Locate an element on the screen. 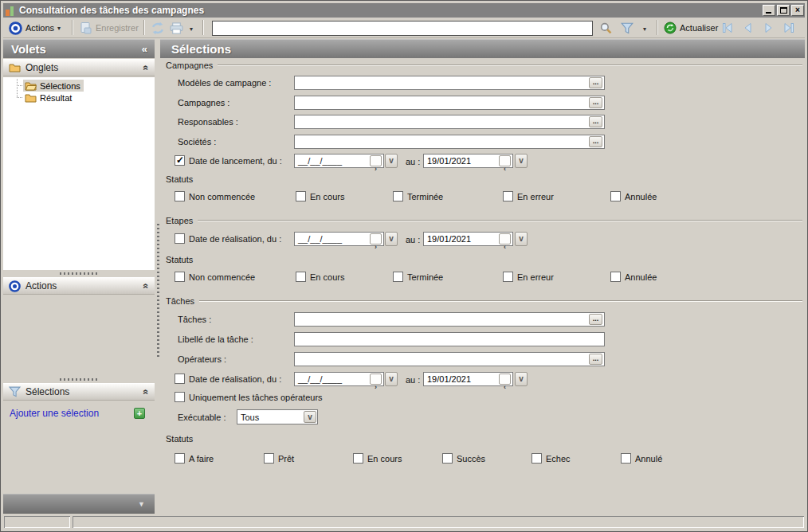  add-selection-button: + is located at coordinates (139, 413).